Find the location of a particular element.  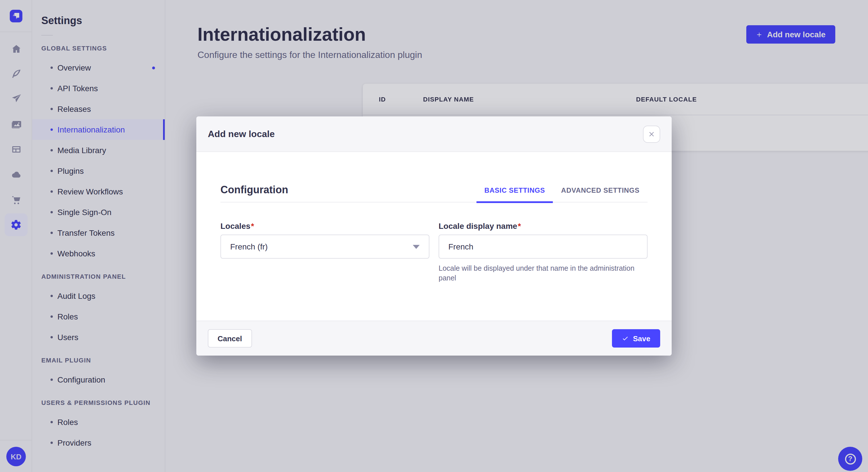

form-fields-row: Locales* French (fr) Locale display name… is located at coordinates (434, 252).